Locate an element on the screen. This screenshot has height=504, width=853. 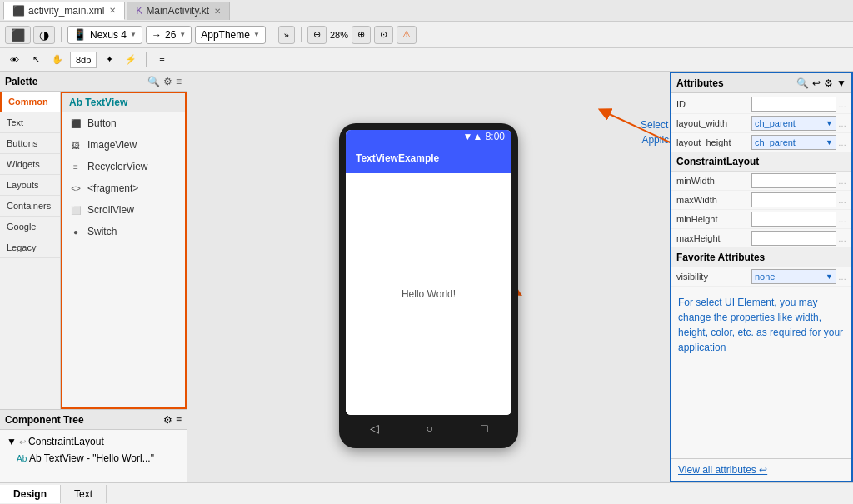
attr-maxwidth-dots: … is located at coordinates (842, 200).